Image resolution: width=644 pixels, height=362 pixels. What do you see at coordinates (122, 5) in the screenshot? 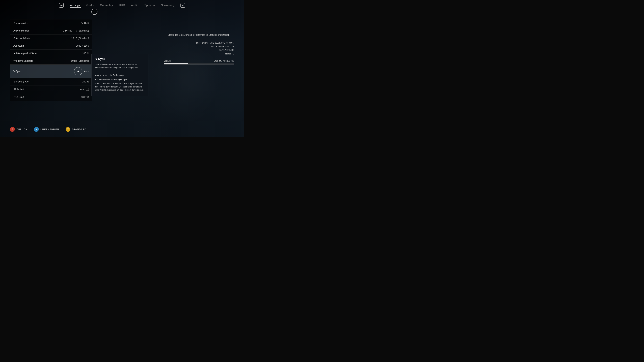
I see `top-navigation: LB Anzeige Grafik Gameplay HUD Audio Spr…` at bounding box center [122, 5].